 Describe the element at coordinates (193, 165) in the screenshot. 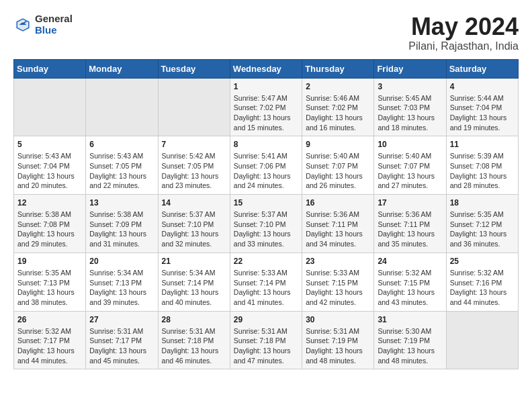

I see `calendar-cell: 7Sunrise: 5:42 AMSunset: 7:05 PMDaylight…` at that location.